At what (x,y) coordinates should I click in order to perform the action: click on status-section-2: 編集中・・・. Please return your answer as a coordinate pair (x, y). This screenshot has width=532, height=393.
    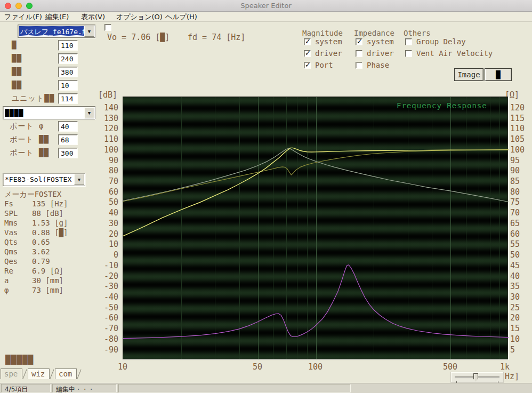
    Looking at the image, I should click on (84, 388).